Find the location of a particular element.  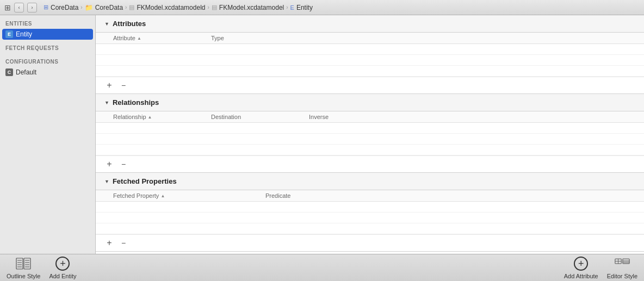

predicate-col-header: Predicate is located at coordinates (450, 196).